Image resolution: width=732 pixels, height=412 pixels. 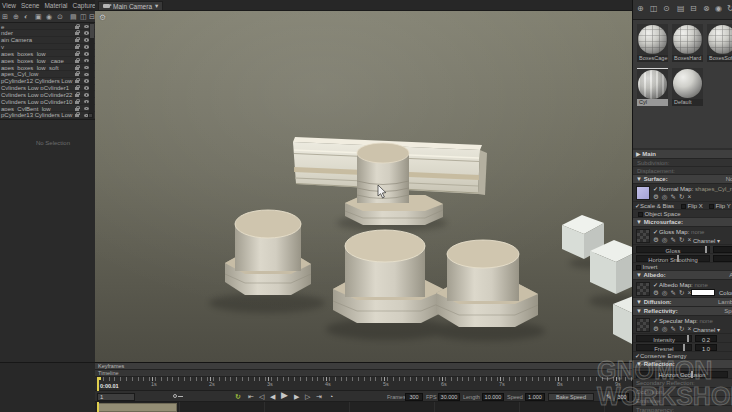 I want to click on scene-item: e, so click(x=48, y=26).